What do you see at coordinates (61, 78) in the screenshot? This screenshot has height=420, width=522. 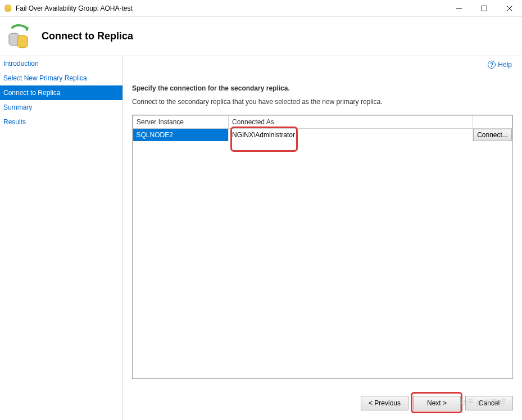 I see `sidebar-item-select-primary: Select New Primary Replica` at bounding box center [61, 78].